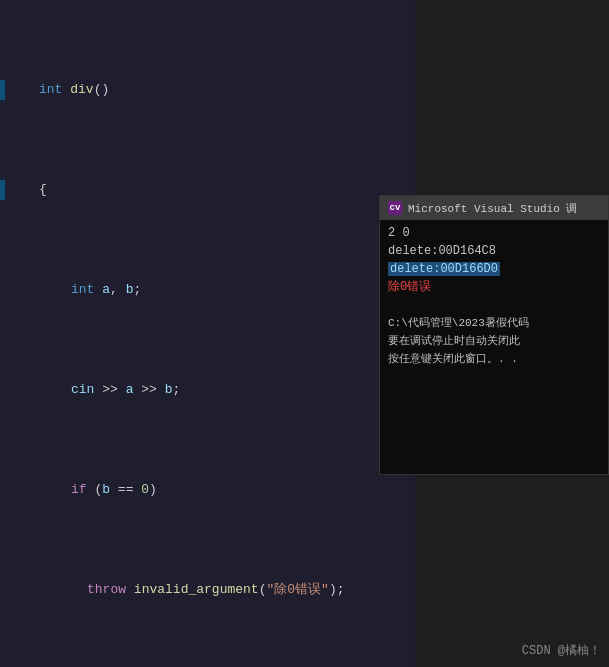  Describe the element at coordinates (494, 347) in the screenshot. I see `terminal-output: 2 0 delete:00D164C8 delete:00D166D0 除0错误…` at that location.